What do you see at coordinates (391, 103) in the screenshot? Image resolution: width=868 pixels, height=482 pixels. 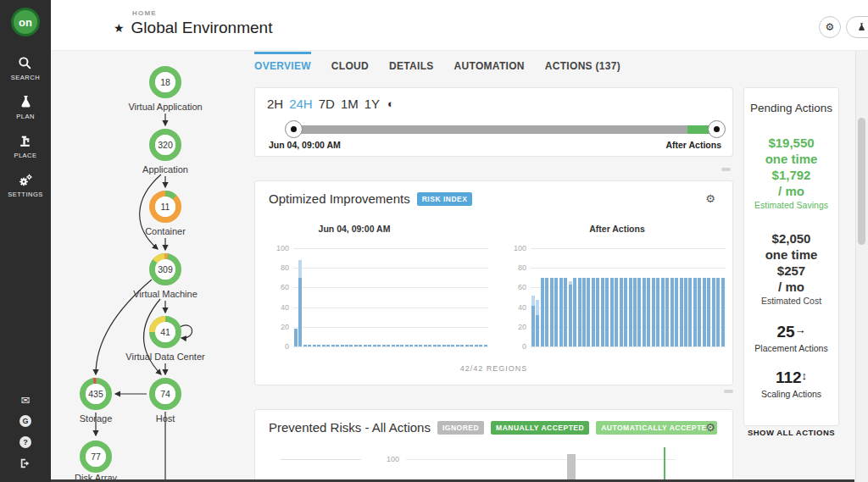 I see `timeline-toggle-icon: ◐` at bounding box center [391, 103].